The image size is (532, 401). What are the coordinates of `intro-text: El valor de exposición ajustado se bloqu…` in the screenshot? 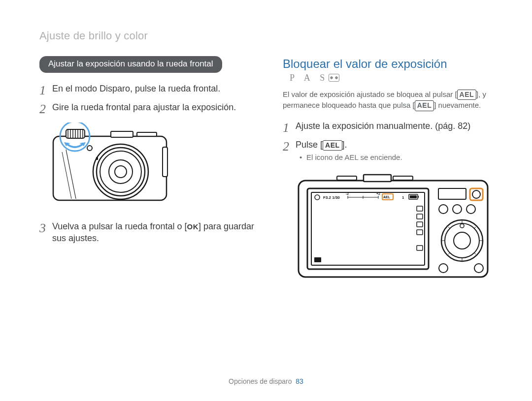 It's located at (393, 100).